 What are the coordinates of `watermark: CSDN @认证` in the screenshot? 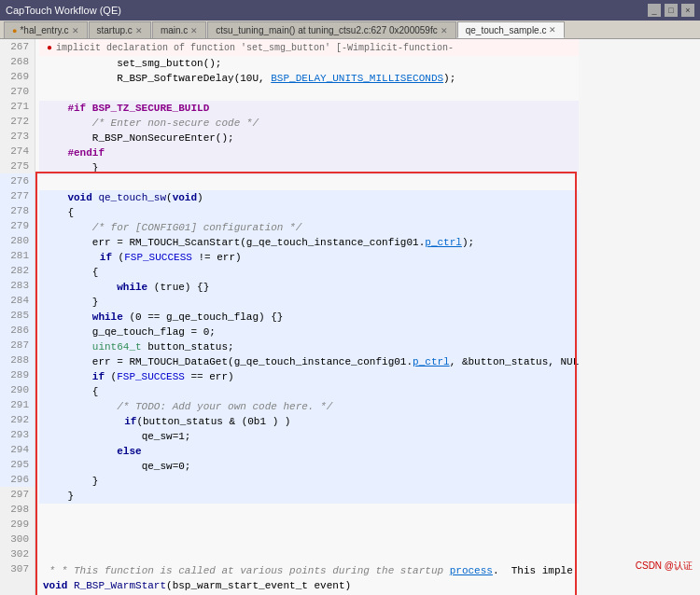 It's located at (665, 566).